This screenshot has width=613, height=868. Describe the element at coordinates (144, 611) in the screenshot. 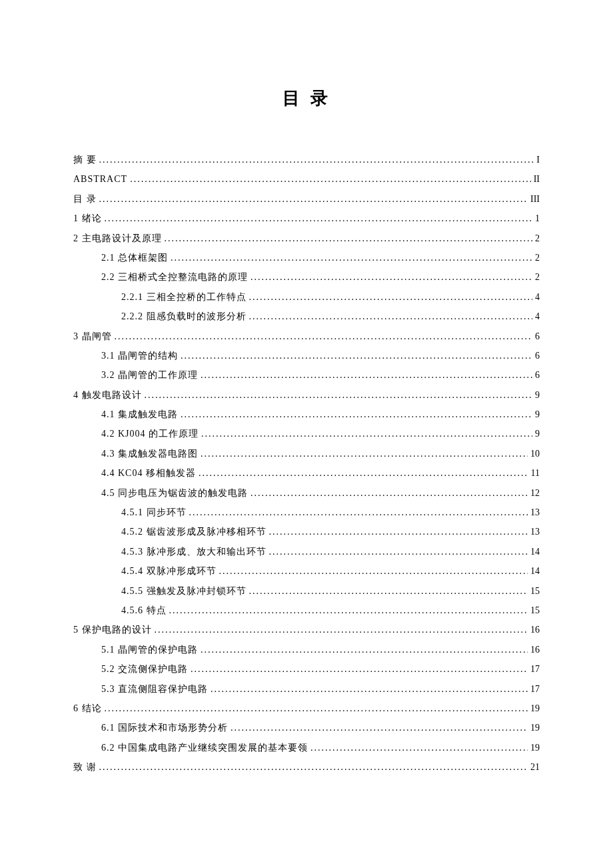

I see `toc-entry-label: 4.5.6 特点` at that location.